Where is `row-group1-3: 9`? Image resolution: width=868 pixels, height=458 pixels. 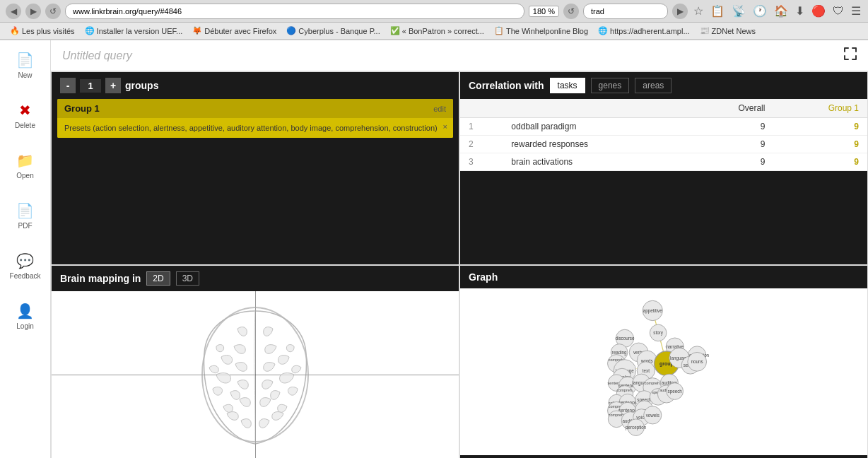 row-group1-3: 9 is located at coordinates (820, 163).